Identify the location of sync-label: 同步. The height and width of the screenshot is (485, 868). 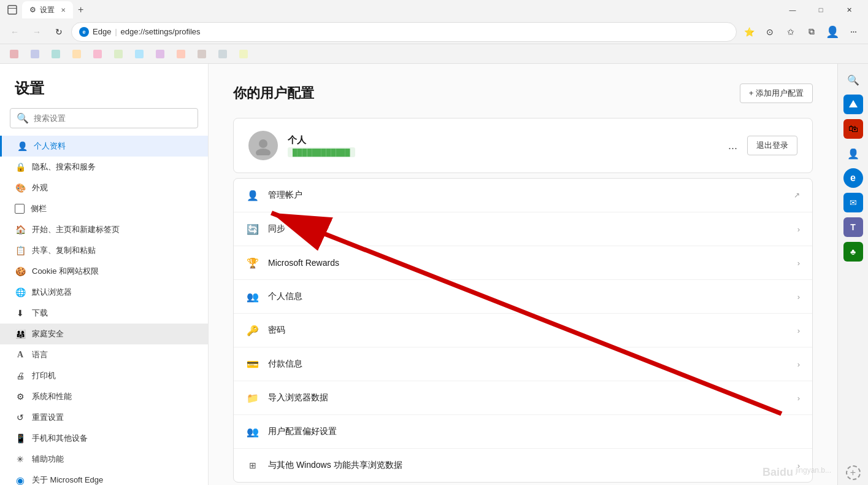
(529, 229).